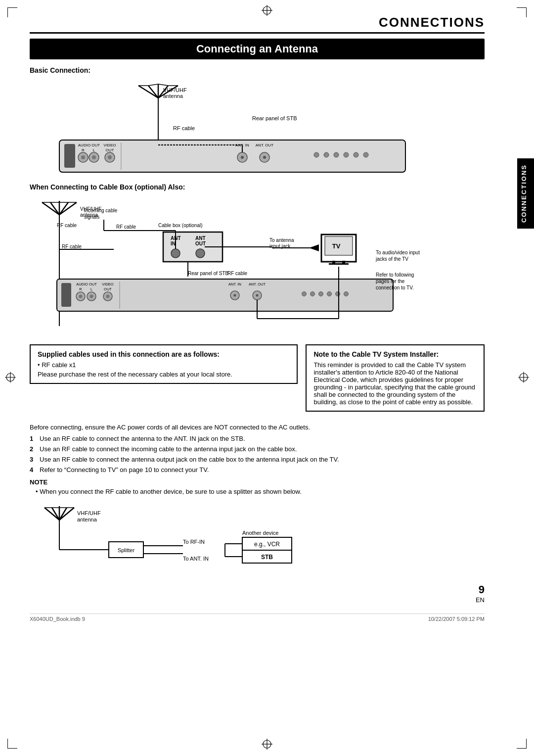 Image resolution: width=534 pixels, height=756 pixels. I want to click on svg-text: ANT, so click(201, 238).